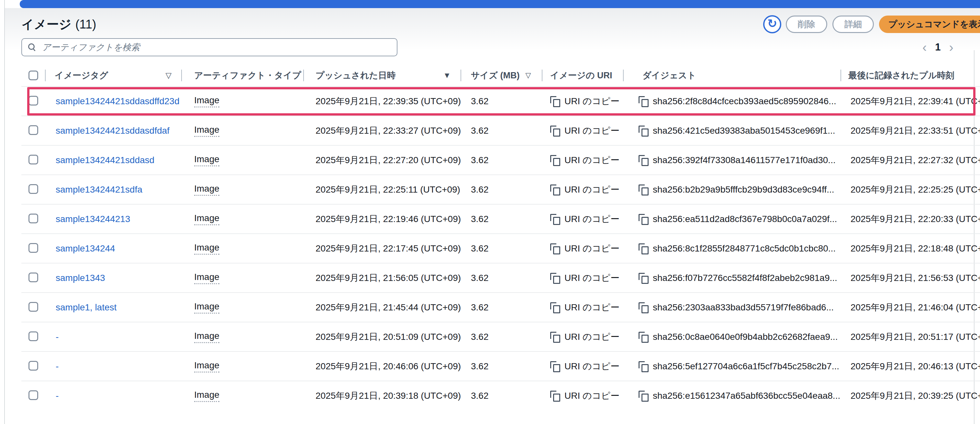 This screenshot has width=980, height=424. I want to click on current-page-number: 1, so click(938, 47).